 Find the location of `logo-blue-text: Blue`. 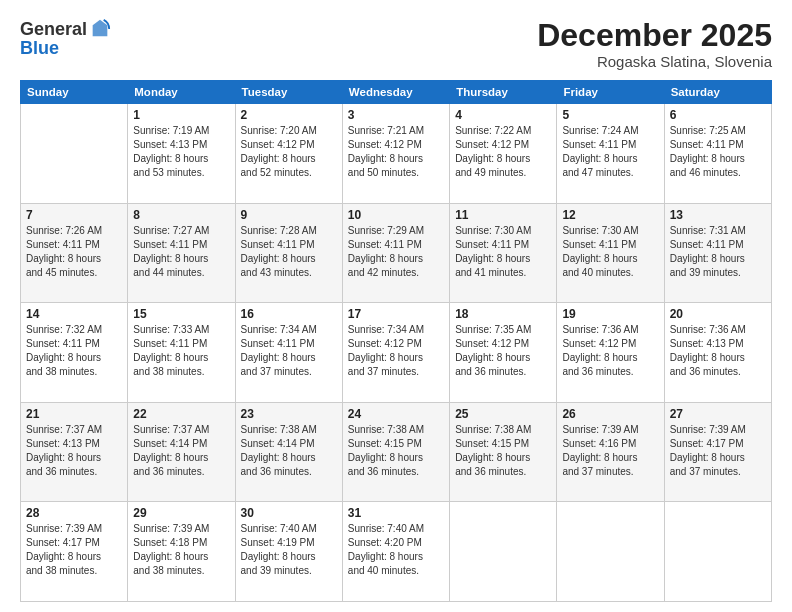

logo-blue-text: Blue is located at coordinates (40, 48).